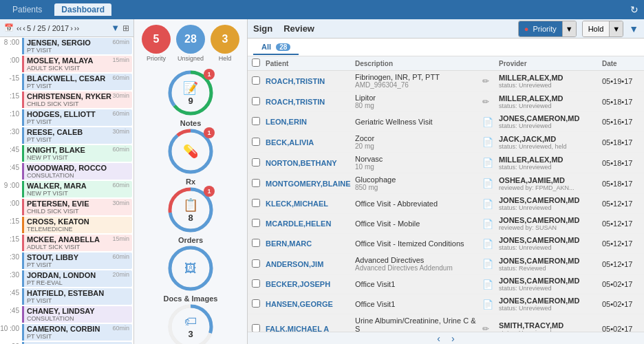  Describe the element at coordinates (418, 264) in the screenshot. I see `description-cell: Advanced Directives Advanced Directives …` at that location.